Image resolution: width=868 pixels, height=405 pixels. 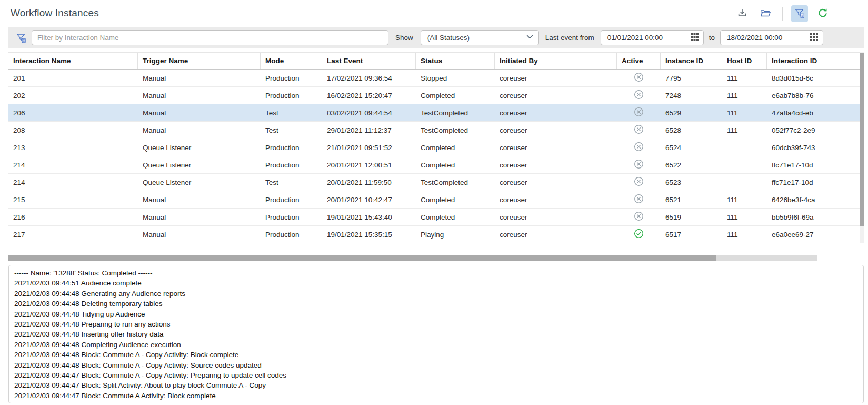 I want to click on interaction-name-cell: 213, so click(x=73, y=147).